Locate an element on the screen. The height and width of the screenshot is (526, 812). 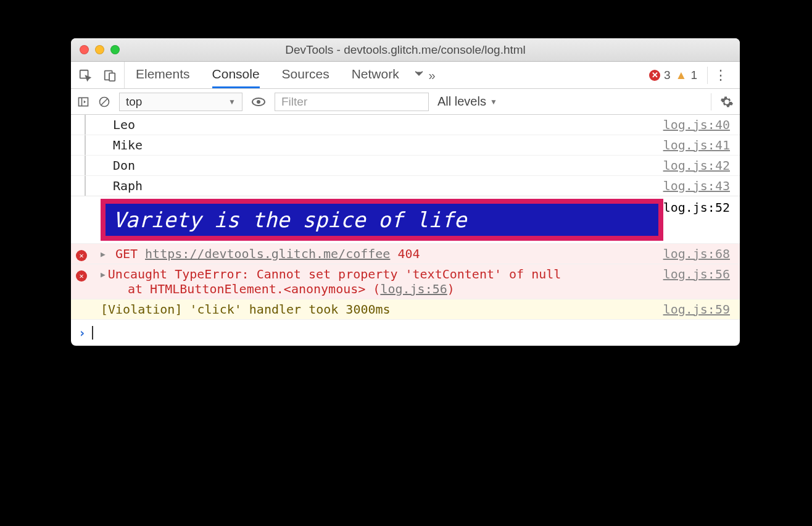
stack-link: log.js:56 is located at coordinates (413, 289).